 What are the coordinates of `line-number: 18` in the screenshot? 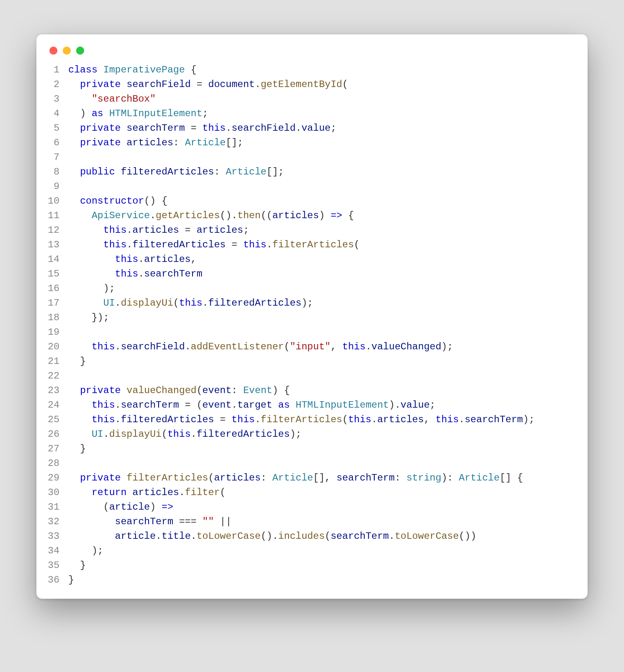 It's located at (53, 318).